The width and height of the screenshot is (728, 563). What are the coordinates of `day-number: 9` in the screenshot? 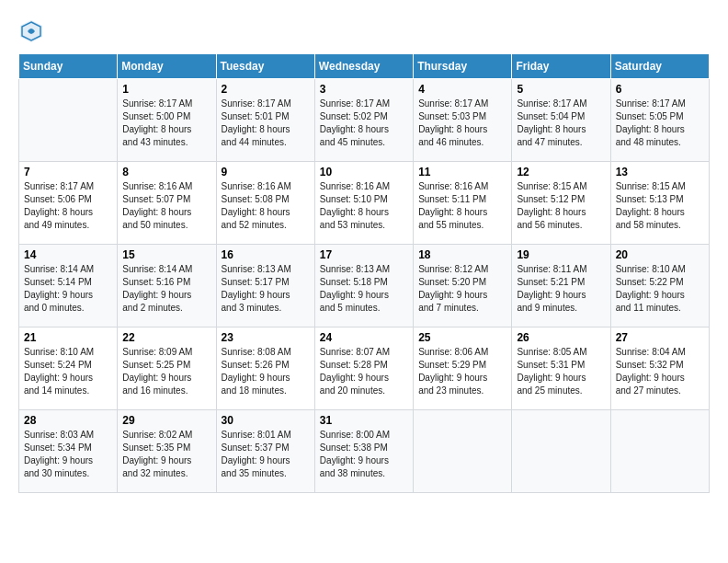 It's located at (266, 172).